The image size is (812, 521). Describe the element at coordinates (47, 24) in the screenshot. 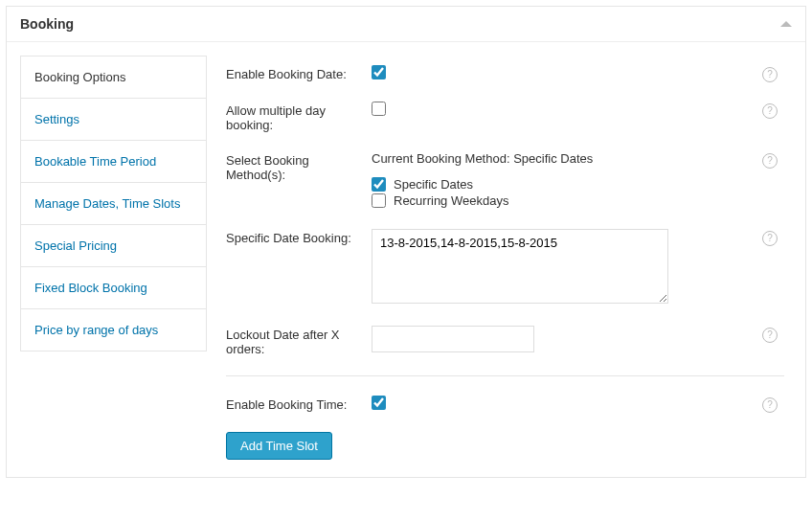

I see `panel-title: Booking` at that location.